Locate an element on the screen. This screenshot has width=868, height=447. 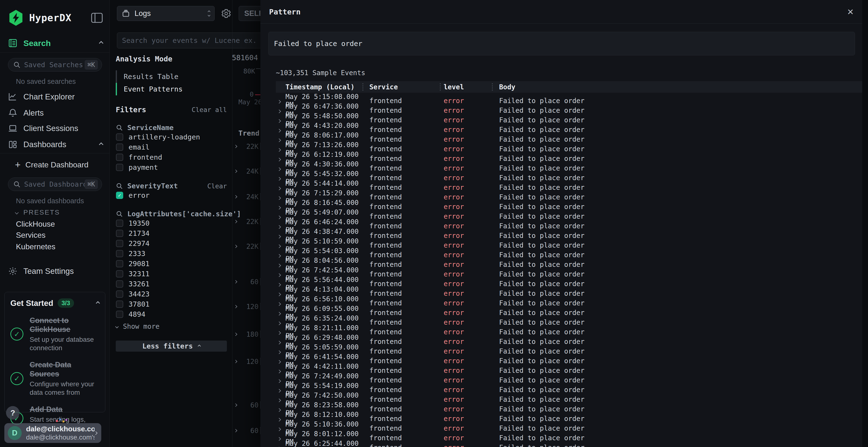
source-settings-gear-icon is located at coordinates (226, 13).